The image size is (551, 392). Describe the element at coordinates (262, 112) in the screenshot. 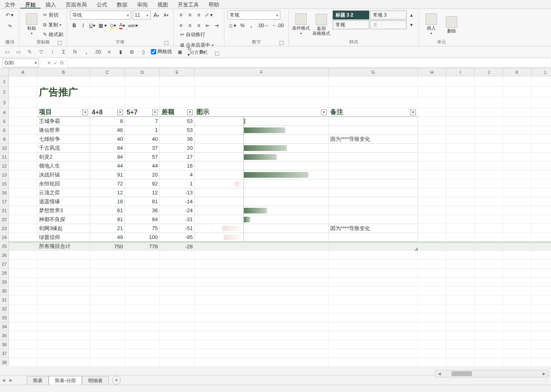

I see `table-header-f: 图示▾` at that location.